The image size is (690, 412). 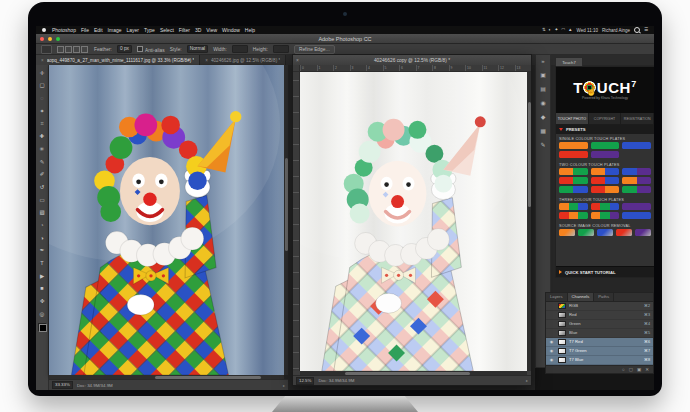 I want to click on menu-3d: 3D, so click(x=198, y=30).